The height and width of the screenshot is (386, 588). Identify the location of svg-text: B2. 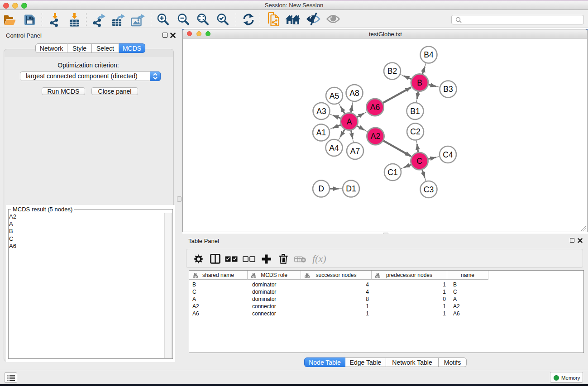
(392, 71).